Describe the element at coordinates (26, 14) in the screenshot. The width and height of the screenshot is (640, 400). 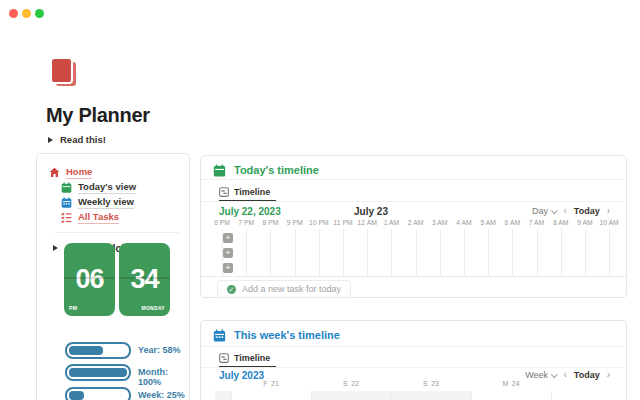
I see `minimize-window-button` at that location.